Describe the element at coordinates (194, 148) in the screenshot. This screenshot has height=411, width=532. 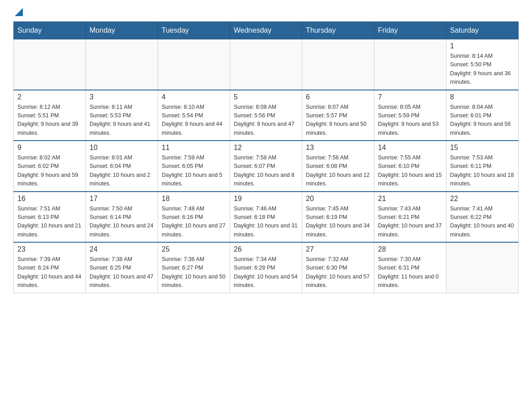
I see `day-number: 11` at that location.